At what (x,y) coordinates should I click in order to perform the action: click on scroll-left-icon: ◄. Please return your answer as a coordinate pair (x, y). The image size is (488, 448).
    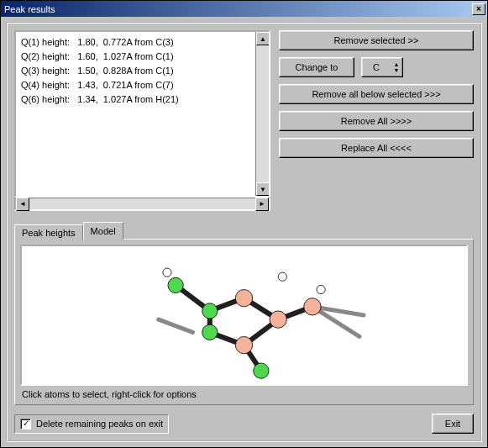
    Looking at the image, I should click on (23, 204).